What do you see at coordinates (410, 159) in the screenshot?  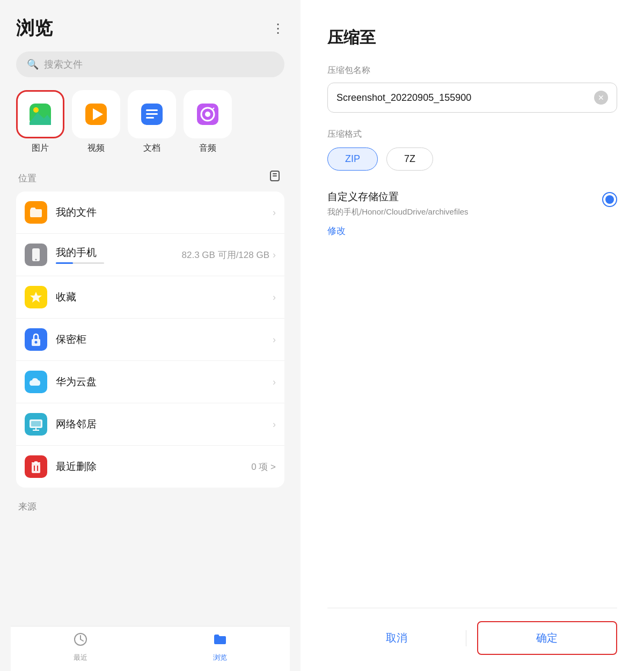 I see `format-7z-button: 7Z` at bounding box center [410, 159].